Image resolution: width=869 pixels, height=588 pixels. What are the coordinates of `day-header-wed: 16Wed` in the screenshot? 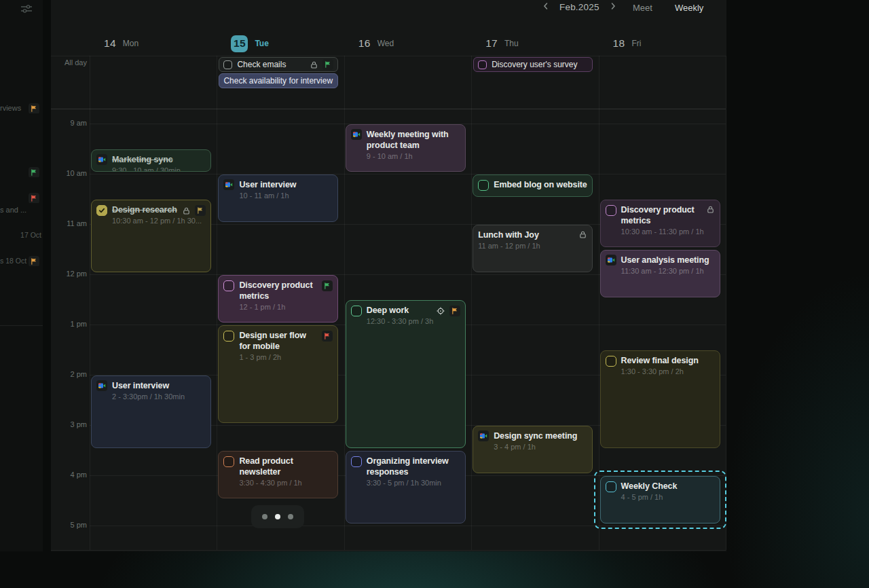 It's located at (369, 43).